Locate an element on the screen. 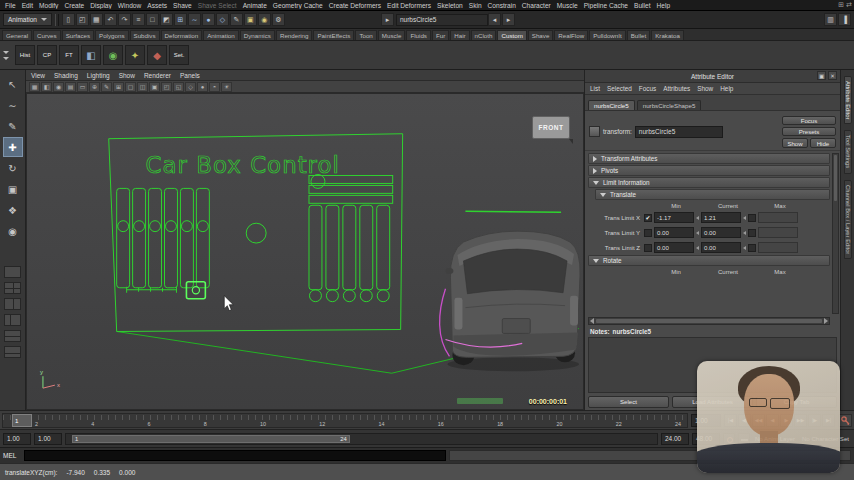 This screenshot has width=854, height=480. layout-persp-graph-button is located at coordinates (12, 336).